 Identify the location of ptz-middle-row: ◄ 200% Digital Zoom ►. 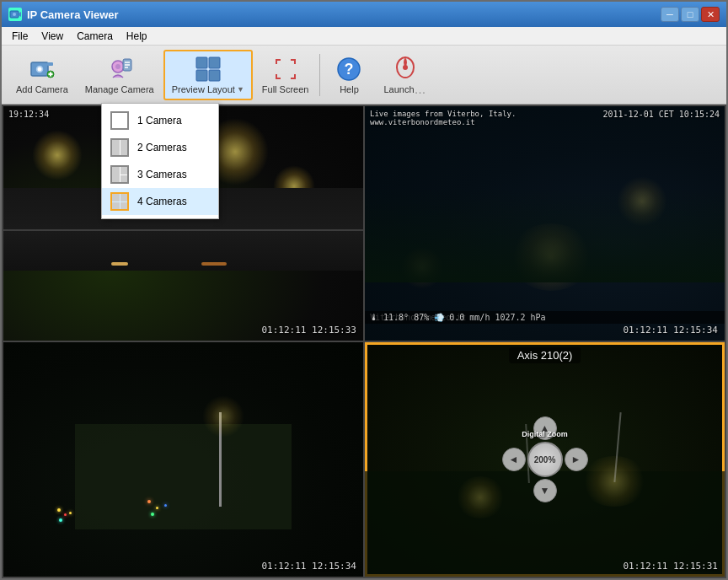
(545, 459).